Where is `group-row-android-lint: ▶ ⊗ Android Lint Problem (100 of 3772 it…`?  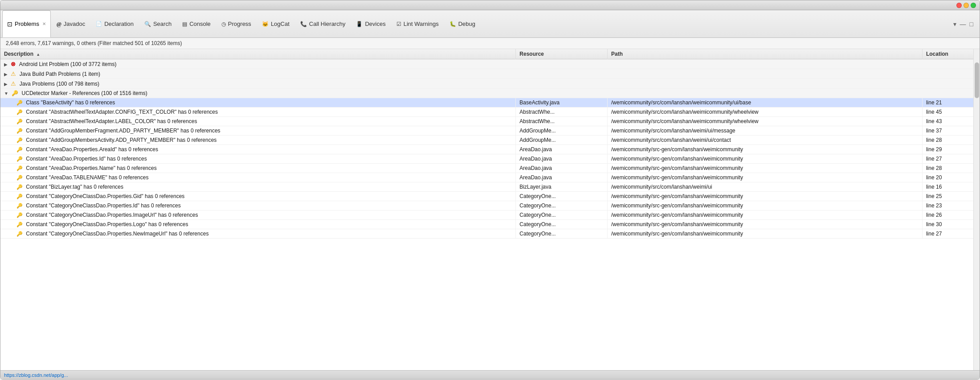
group-row-android-lint: ▶ ⊗ Android Lint Problem (100 of 3772 it… is located at coordinates (490, 64).